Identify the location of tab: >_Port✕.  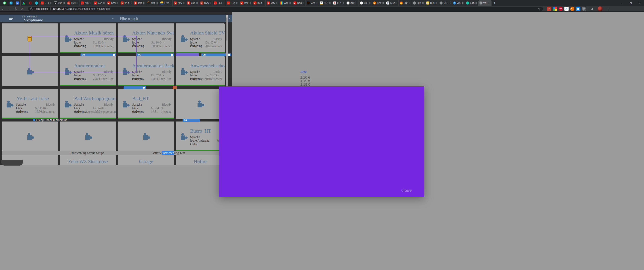
(60, 3).